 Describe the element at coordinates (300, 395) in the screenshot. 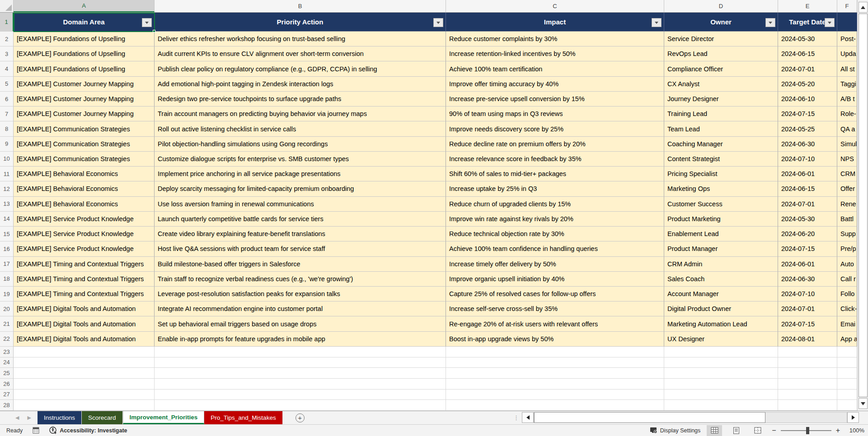

I see `cell-B27` at that location.